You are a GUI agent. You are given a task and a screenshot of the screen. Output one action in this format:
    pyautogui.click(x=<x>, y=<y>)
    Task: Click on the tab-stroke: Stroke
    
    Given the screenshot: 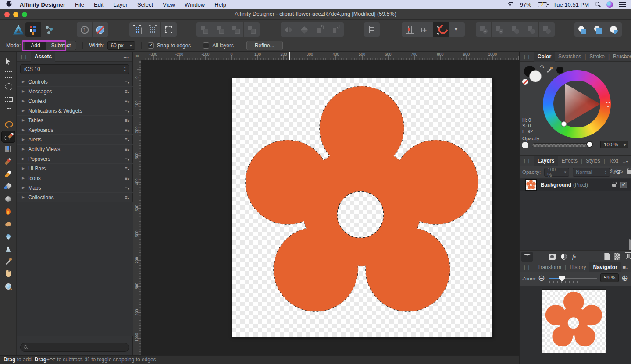 What is the action you would take?
    pyautogui.click(x=597, y=57)
    